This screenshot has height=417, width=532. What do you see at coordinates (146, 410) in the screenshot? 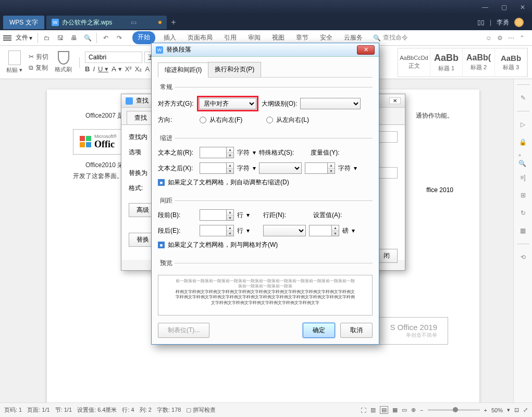
I see `status-col: 列: 2` at bounding box center [146, 410].